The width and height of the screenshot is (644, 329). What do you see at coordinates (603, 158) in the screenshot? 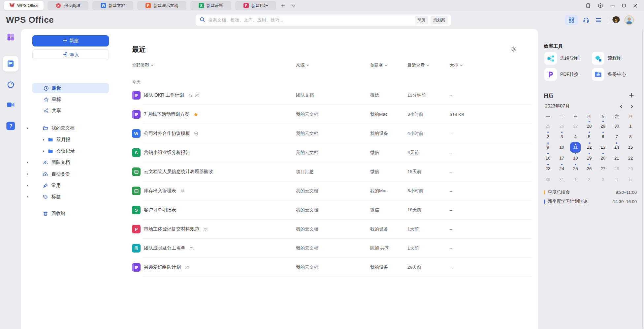
I see `calendar-day: 20` at bounding box center [603, 158].